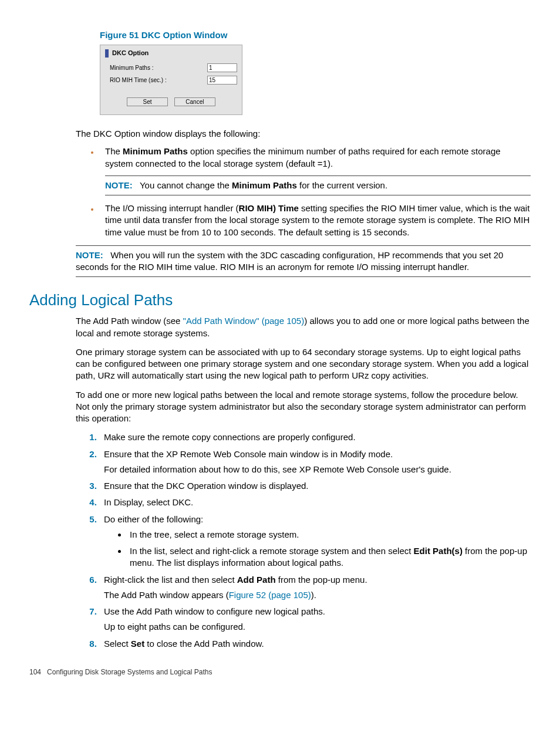 The width and height of the screenshot is (560, 746). Describe the element at coordinates (215, 612) in the screenshot. I see `text: Use the Add Path window to configure new…` at that location.